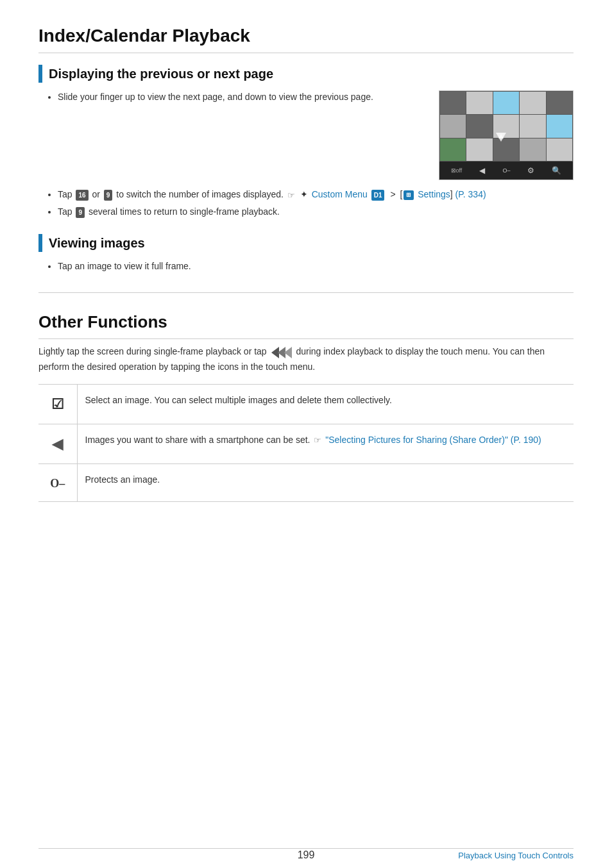  Describe the element at coordinates (482, 171) in the screenshot. I see `cam-icon-arrow: ◀` at that location.